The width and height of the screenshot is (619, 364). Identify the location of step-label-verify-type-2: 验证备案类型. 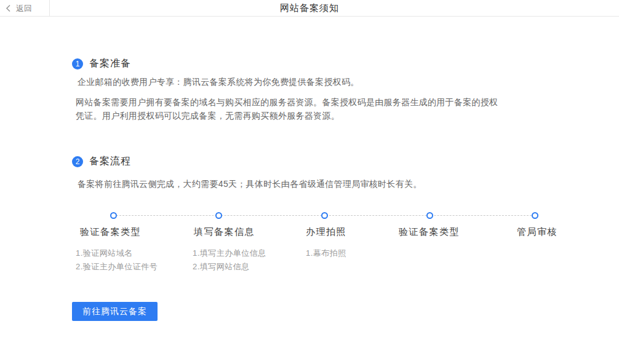
(429, 232).